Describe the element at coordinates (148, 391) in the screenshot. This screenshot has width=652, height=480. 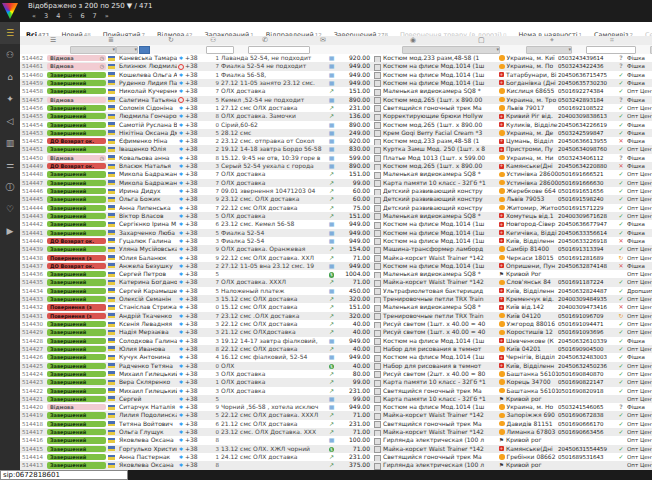
I see `customer-name: Михаил Гилецький` at that location.